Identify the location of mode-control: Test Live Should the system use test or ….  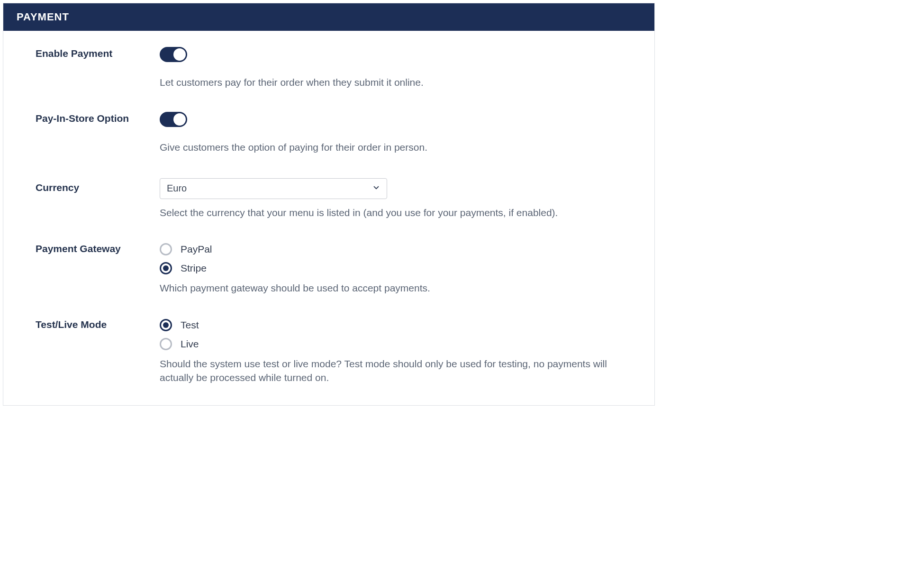
(391, 352).